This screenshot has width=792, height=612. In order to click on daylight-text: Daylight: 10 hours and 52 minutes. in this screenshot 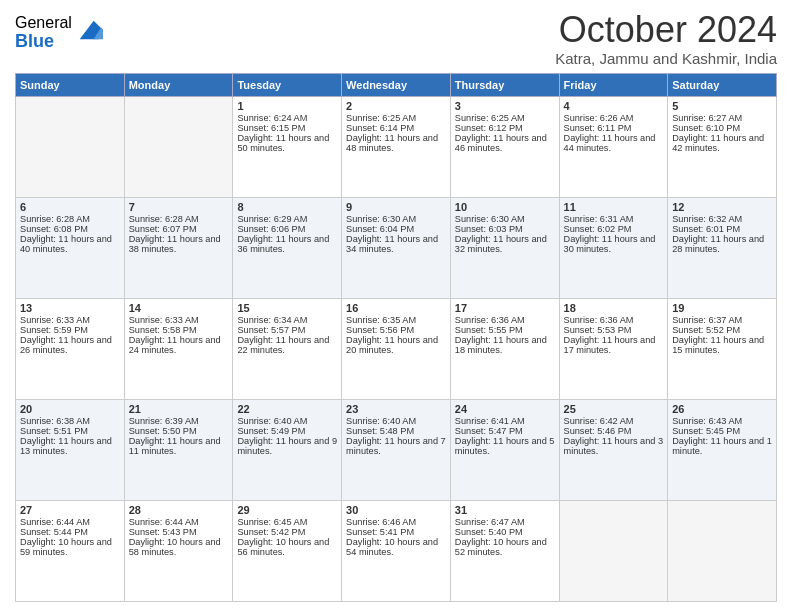, I will do `click(505, 547)`.